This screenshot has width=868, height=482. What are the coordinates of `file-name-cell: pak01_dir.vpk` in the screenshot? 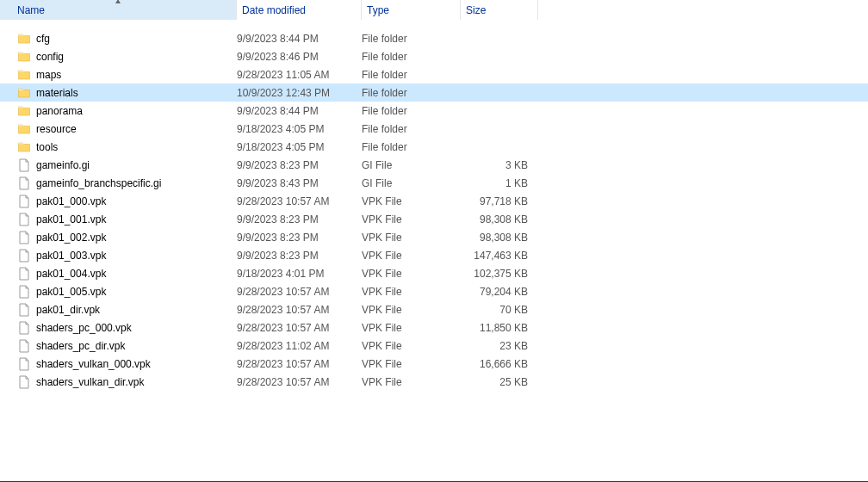 It's located at (127, 310).